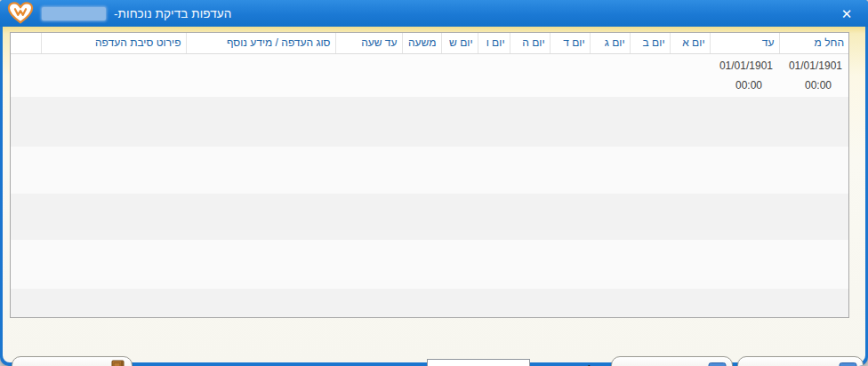 Image resolution: width=868 pixels, height=366 pixels. Describe the element at coordinates (478, 362) in the screenshot. I see `priority-level-combobox: ⌄` at that location.